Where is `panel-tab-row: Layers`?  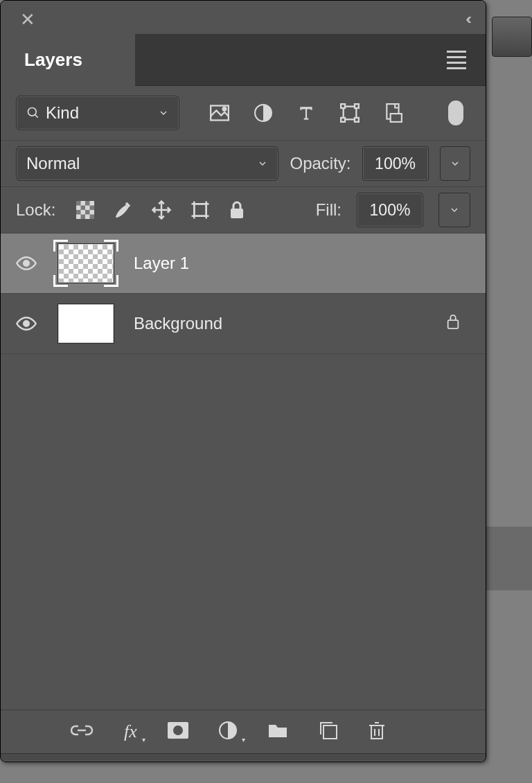 panel-tab-row: Layers is located at coordinates (243, 60).